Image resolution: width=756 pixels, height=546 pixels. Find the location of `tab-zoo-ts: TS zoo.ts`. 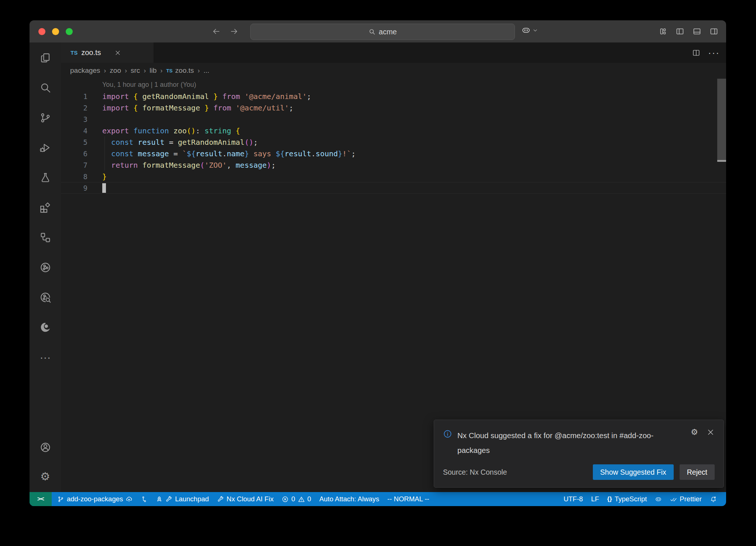

tab-zoo-ts: TS zoo.ts is located at coordinates (107, 52).